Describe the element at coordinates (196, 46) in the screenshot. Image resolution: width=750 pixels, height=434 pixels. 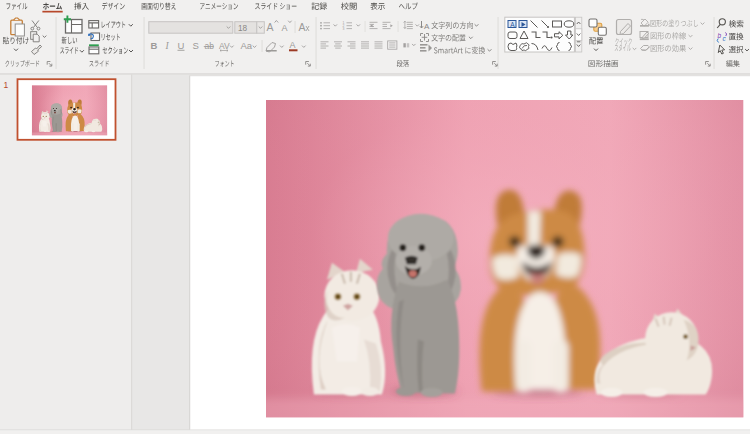
I see `svg-text: S` at that location.